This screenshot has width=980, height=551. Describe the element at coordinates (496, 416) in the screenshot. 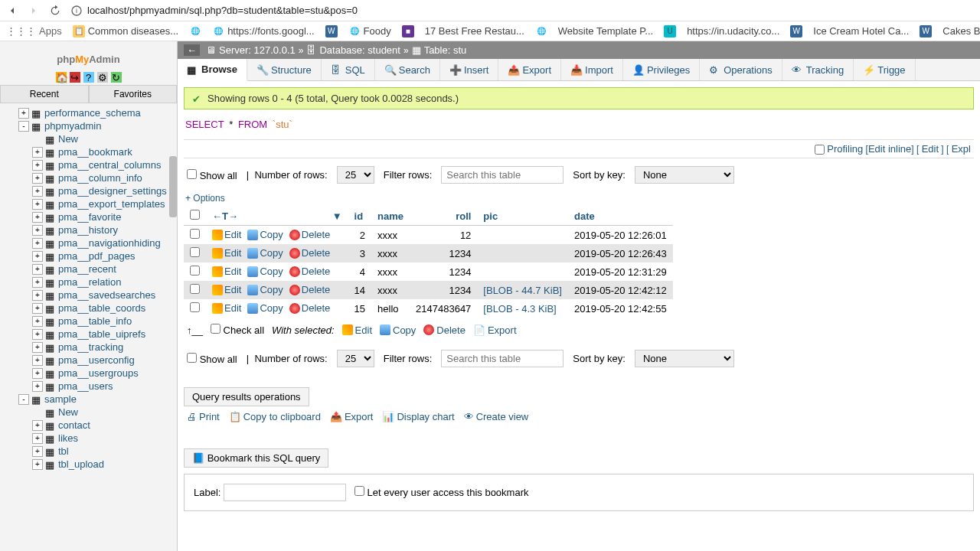

I see `createview-link: 👁Create view` at that location.